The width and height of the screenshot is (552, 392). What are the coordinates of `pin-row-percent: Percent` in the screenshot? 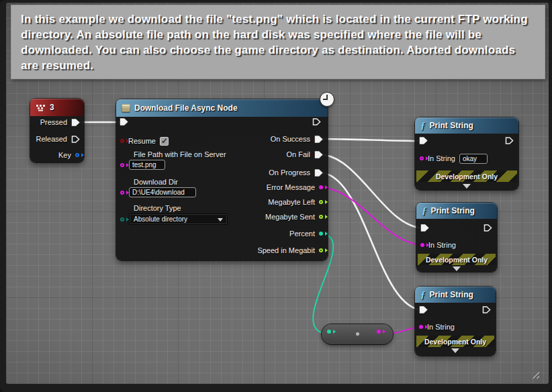 It's located at (306, 234).